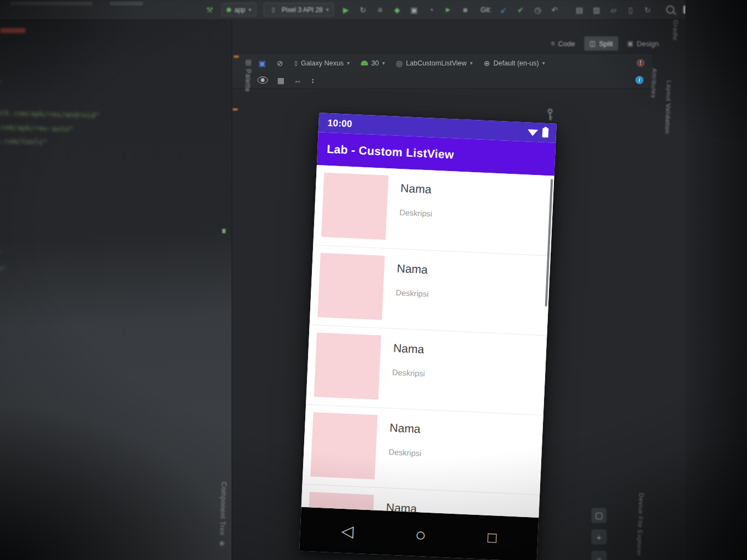  What do you see at coordinates (249, 63) in the screenshot?
I see `palette-icon: ▤` at bounding box center [249, 63].